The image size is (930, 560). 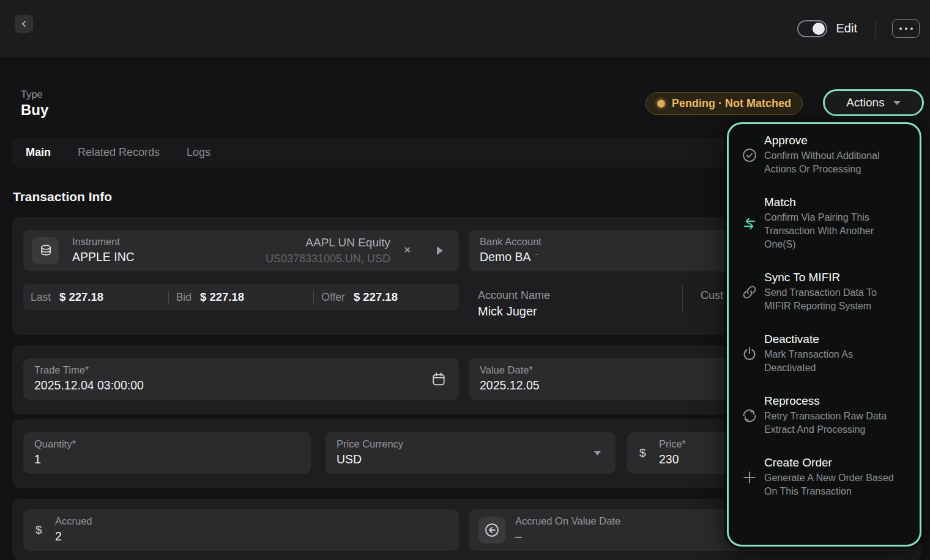 I want to click on offer-price: Offer $ 227.18, so click(x=387, y=297).